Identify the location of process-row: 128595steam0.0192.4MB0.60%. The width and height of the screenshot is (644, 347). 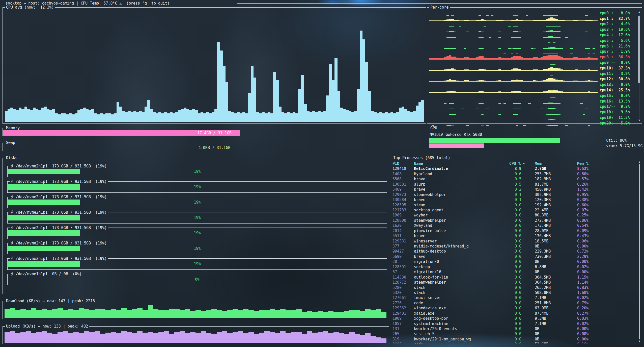
(514, 205).